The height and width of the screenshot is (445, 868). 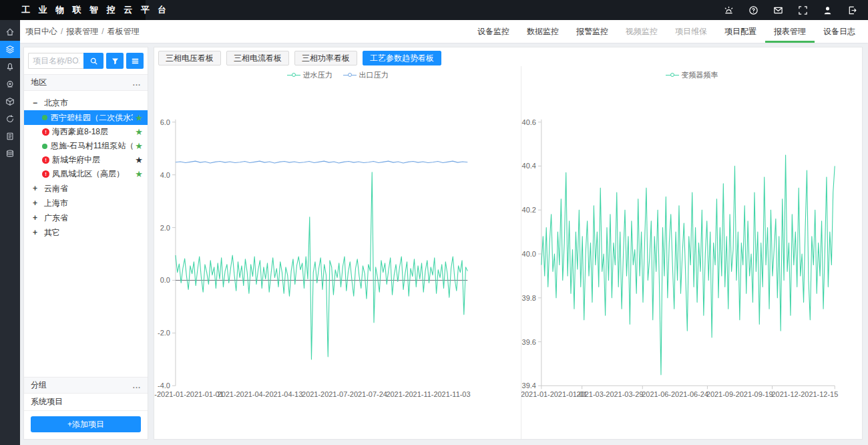 What do you see at coordinates (56, 61) in the screenshot?
I see `search-input` at bounding box center [56, 61].